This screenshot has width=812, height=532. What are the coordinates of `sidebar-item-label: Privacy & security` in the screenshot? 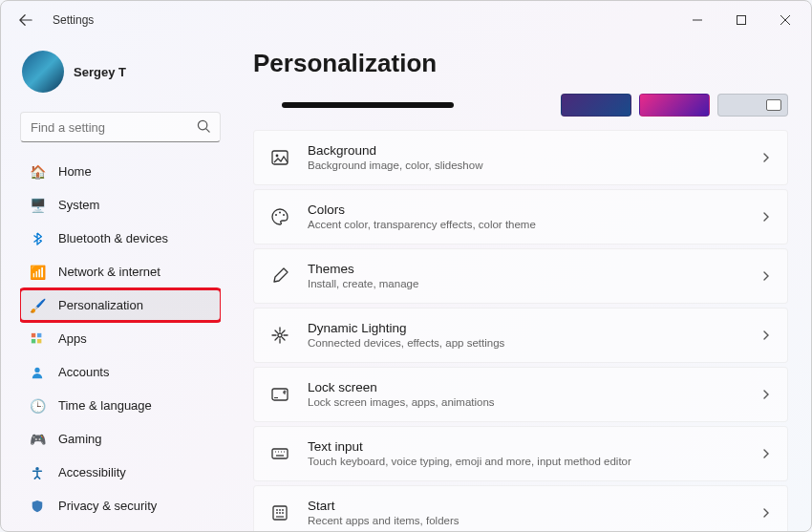 It's located at (107, 506).